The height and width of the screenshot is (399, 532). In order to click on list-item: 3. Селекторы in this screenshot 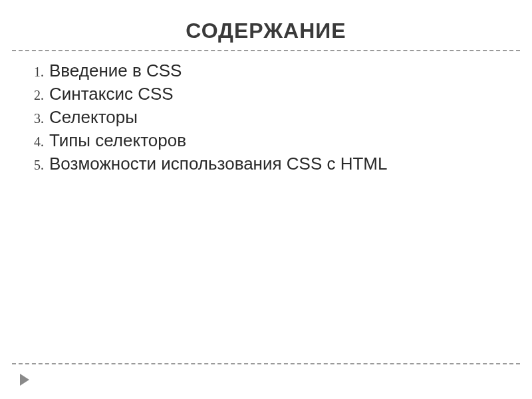, I will do `click(266, 117)`.